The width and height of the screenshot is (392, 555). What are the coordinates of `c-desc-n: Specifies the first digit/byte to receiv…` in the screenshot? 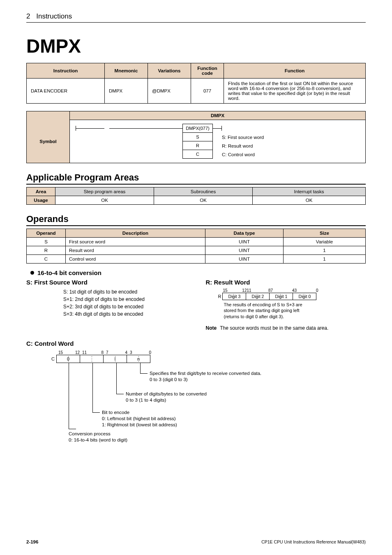 It's located at (205, 377).